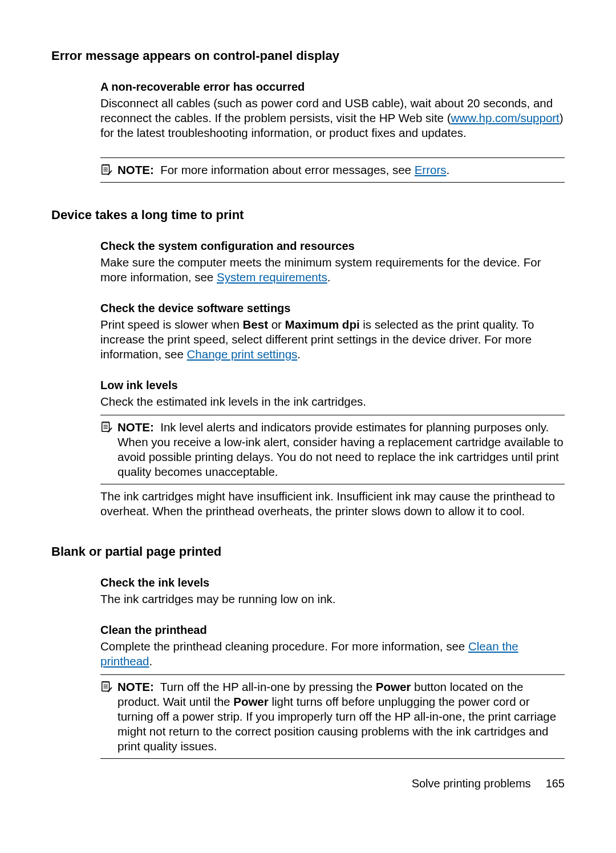  What do you see at coordinates (505, 118) in the screenshot?
I see `link-hp-support: www.hp.com/support` at bounding box center [505, 118].